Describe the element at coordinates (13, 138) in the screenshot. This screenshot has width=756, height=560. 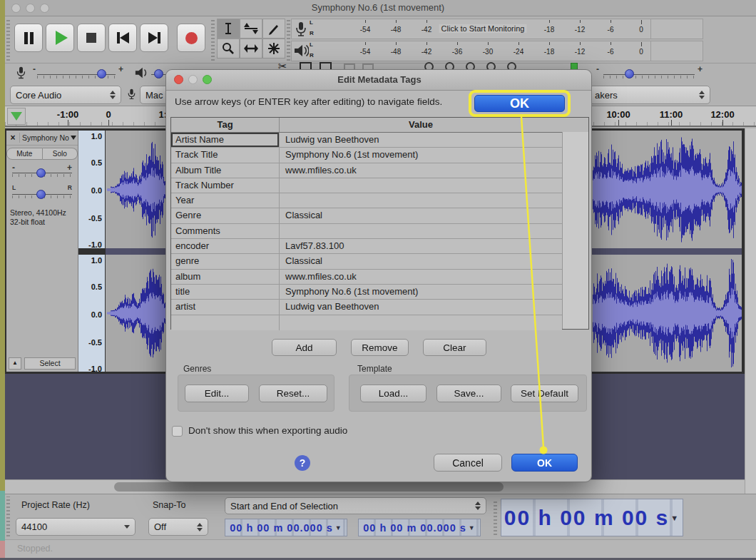
I see `close-track-icon: ×` at that location.